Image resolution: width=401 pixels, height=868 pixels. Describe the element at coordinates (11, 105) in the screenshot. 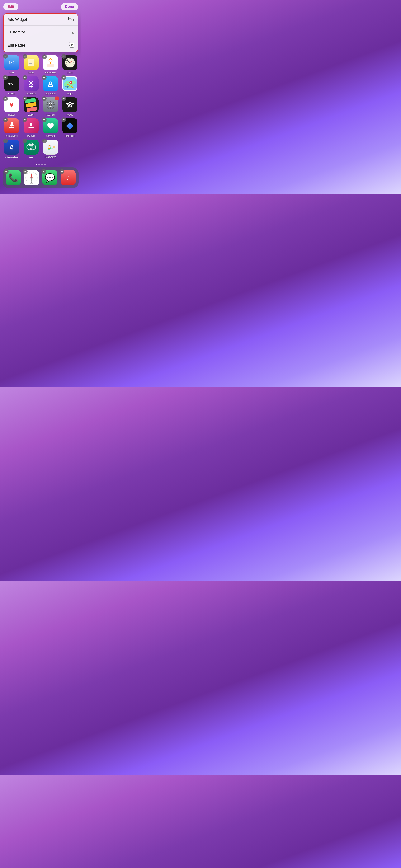

I see `health-icon: − ♥` at that location.